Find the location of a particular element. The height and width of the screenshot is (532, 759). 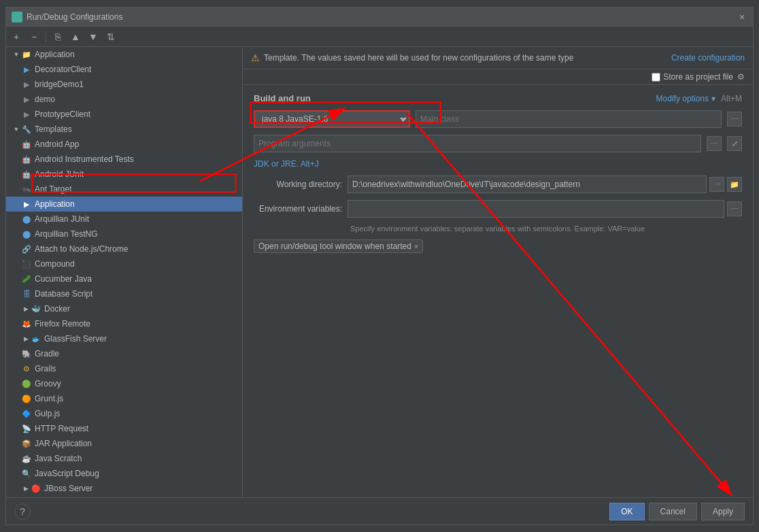

env-vars-browse-button: ⋯ is located at coordinates (735, 209).